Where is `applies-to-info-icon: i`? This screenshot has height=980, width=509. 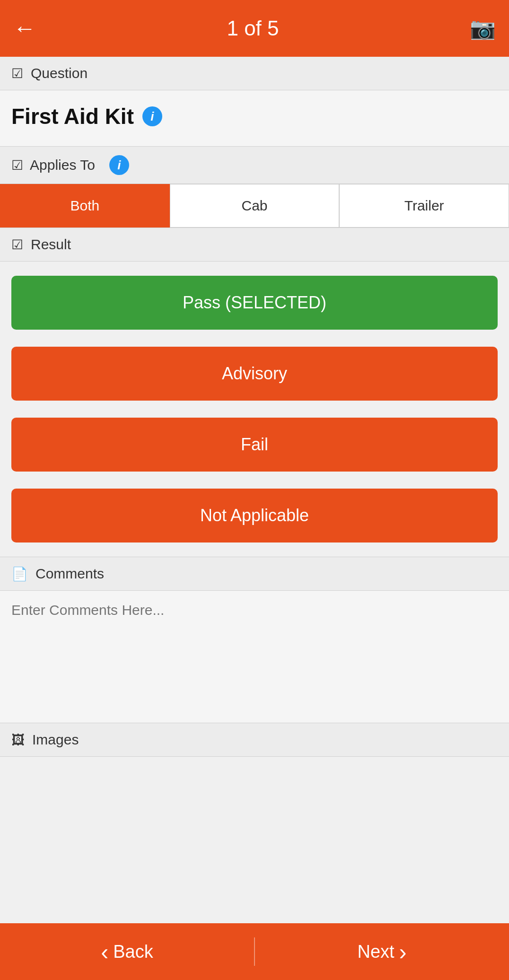 applies-to-info-icon: i is located at coordinates (119, 165).